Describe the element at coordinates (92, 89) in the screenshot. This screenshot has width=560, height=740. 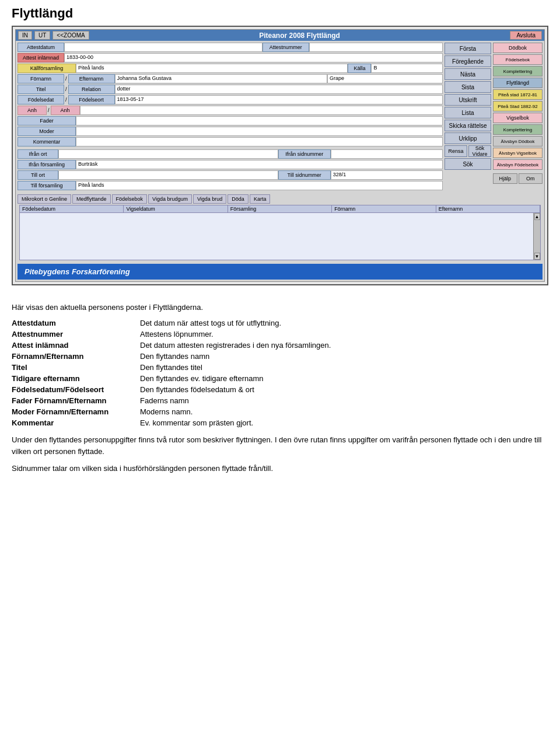
I see `relation-label: Relation` at that location.